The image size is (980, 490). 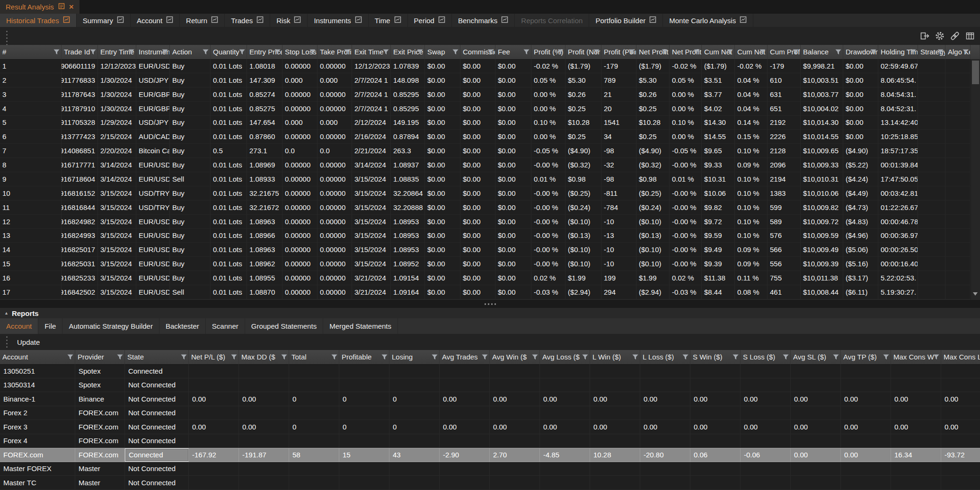 I want to click on account-row-master-forex: Master FOREXMasterNot Connected, so click(x=490, y=469).